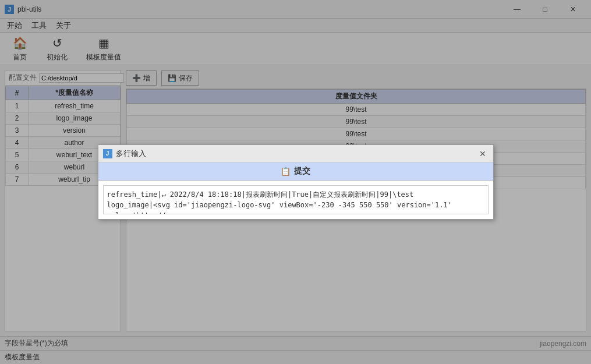  What do you see at coordinates (302, 171) in the screenshot?
I see `submit-label: 提交` at bounding box center [302, 171].